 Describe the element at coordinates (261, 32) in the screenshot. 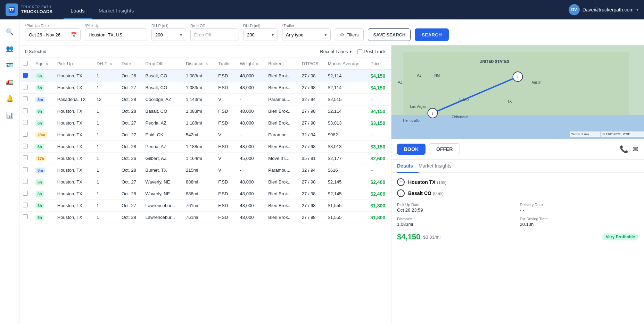

I see `dhd-field: DH-D (mi) 200 ▾` at that location.